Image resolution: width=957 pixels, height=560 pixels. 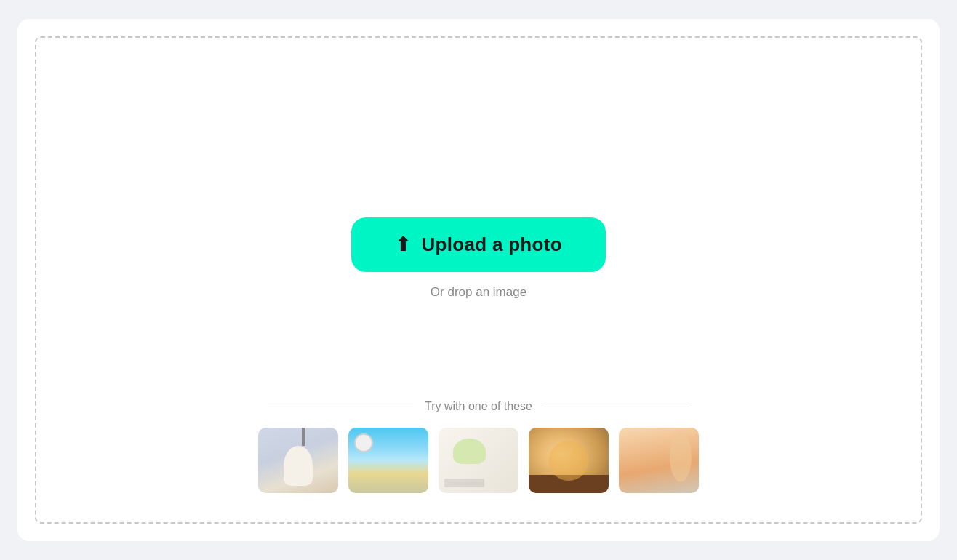 What do you see at coordinates (478, 407) in the screenshot?
I see `samples-label-row: Try with one of these` at bounding box center [478, 407].